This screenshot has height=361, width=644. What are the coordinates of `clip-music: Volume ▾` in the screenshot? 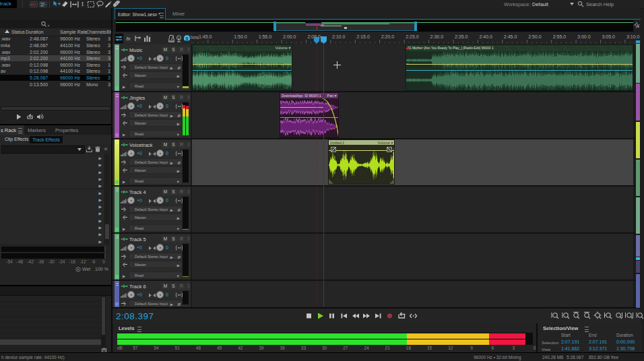 It's located at (243, 67).